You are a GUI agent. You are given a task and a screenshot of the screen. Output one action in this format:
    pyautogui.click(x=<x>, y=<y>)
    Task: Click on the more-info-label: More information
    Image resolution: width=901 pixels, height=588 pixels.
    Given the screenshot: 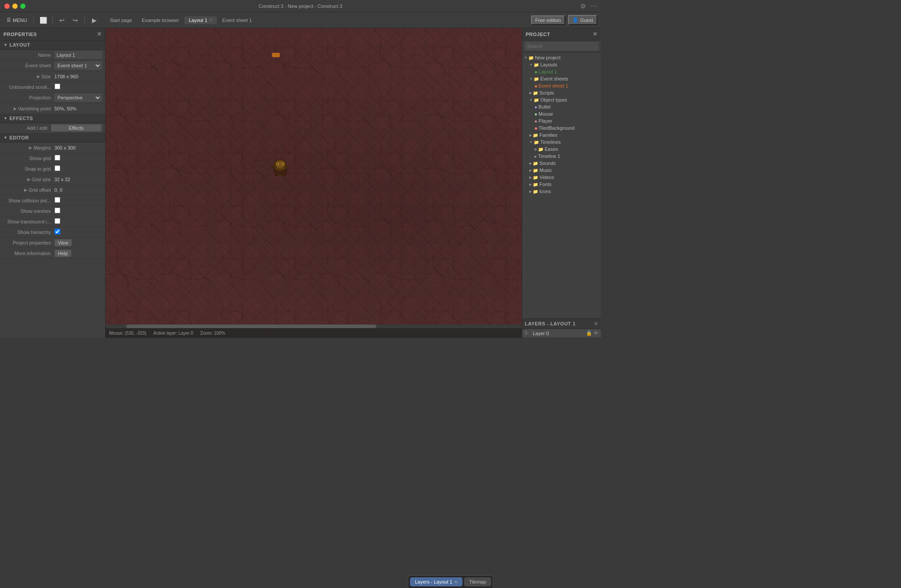 What is the action you would take?
    pyautogui.click(x=29, y=253)
    